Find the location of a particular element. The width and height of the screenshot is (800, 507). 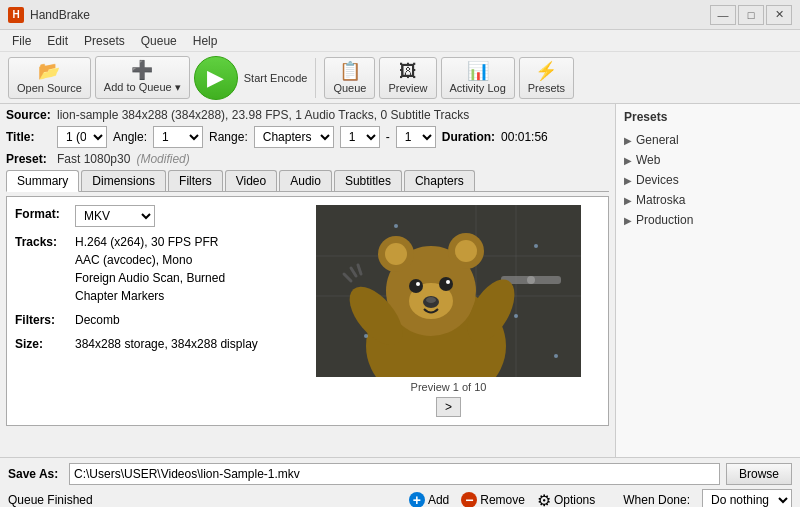

save-path-input is located at coordinates (394, 474).